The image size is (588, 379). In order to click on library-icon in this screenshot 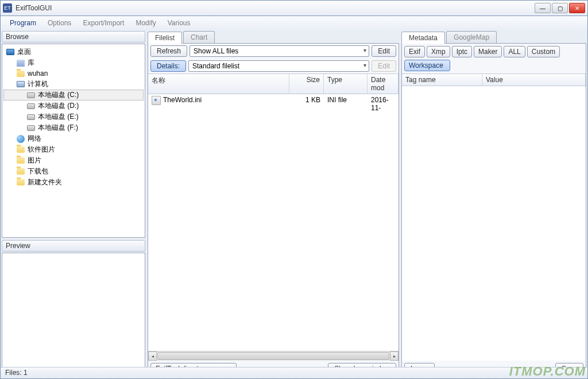, I will do `click(21, 63)`.